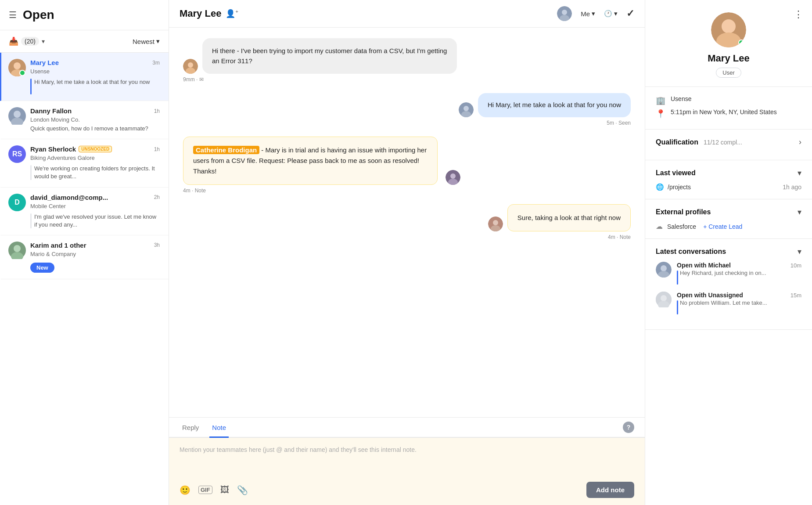 The height and width of the screenshot is (505, 812). What do you see at coordinates (664, 270) in the screenshot?
I see `conv-avatar` at bounding box center [664, 270].